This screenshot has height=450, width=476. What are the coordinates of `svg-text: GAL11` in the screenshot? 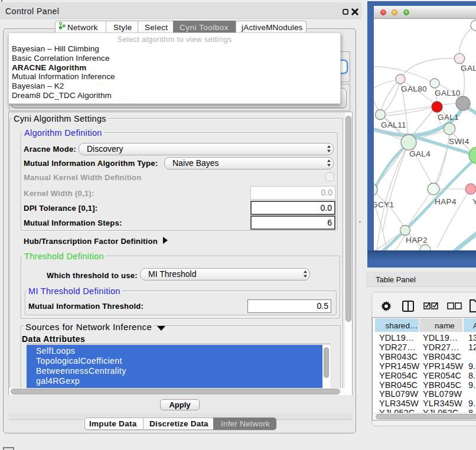 It's located at (393, 125).